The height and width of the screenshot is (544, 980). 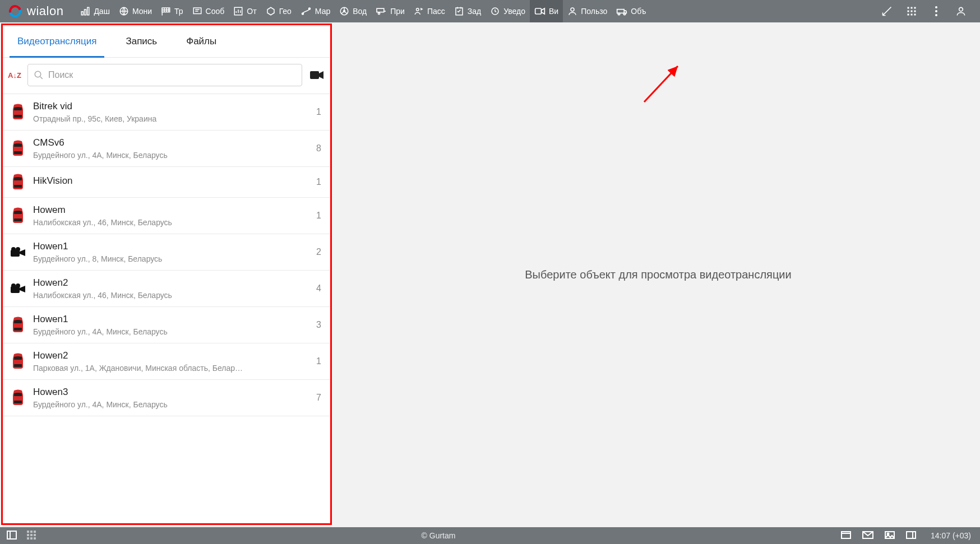 I want to click on unit-address: Налибокская ул., 46, Минск, Беларусь, so click(x=172, y=295).